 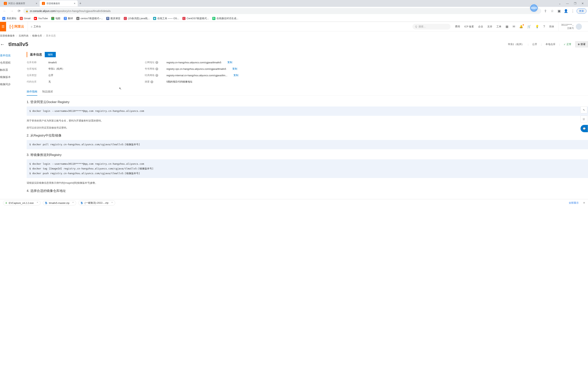 What do you see at coordinates (153, 69) in the screenshot?
I see `info-label: 专有网络 ?` at bounding box center [153, 69].